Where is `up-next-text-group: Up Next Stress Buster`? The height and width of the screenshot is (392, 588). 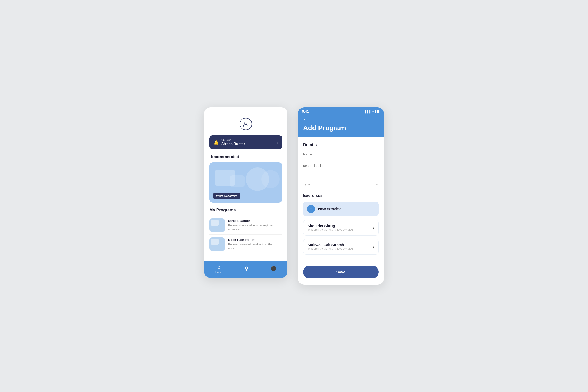
up-next-text-group: Up Next Stress Buster is located at coordinates (233, 142).